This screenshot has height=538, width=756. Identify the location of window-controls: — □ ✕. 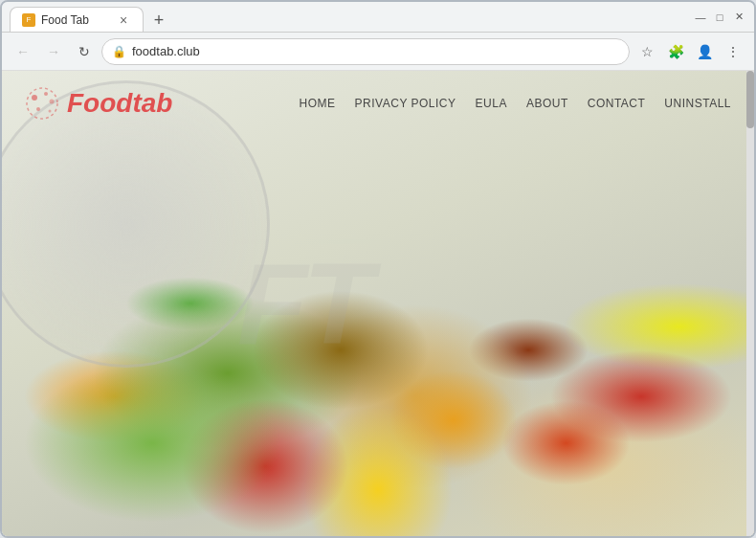
(720, 17).